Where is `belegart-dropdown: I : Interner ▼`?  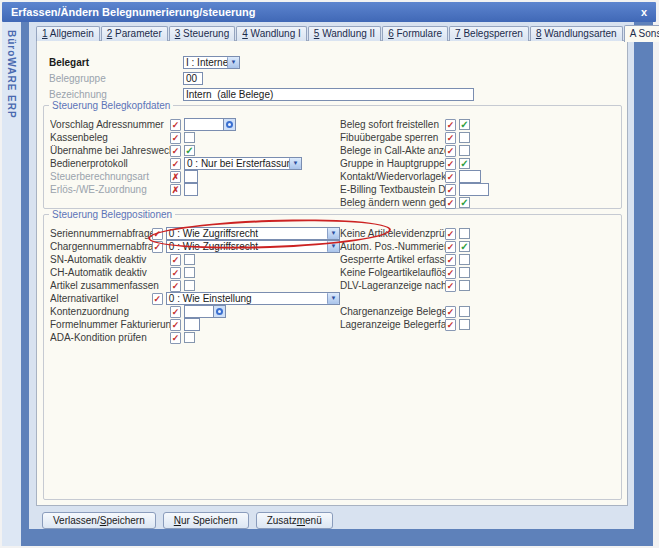 belegart-dropdown: I : Interner ▼ is located at coordinates (212, 62).